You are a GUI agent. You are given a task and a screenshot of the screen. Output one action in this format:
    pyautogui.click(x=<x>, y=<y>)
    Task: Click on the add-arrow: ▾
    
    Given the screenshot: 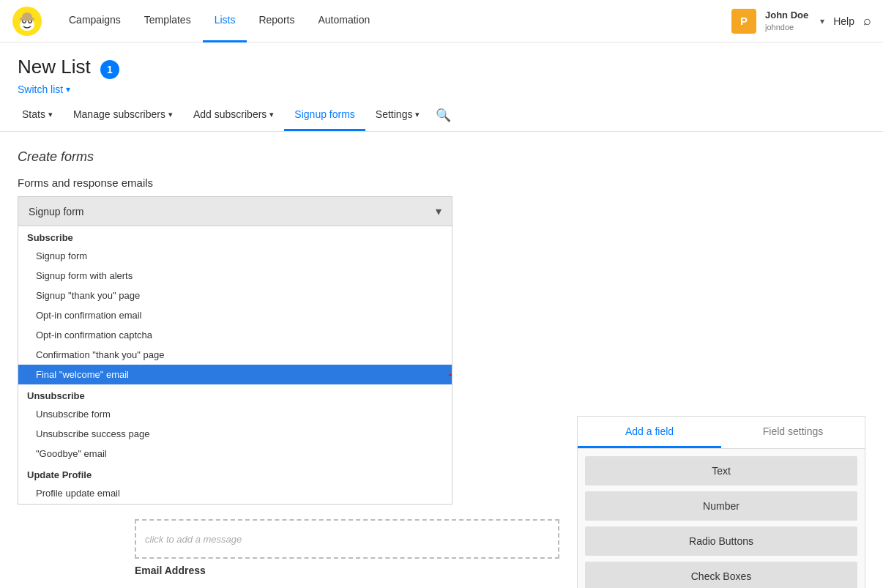 What is the action you would take?
    pyautogui.click(x=272, y=114)
    